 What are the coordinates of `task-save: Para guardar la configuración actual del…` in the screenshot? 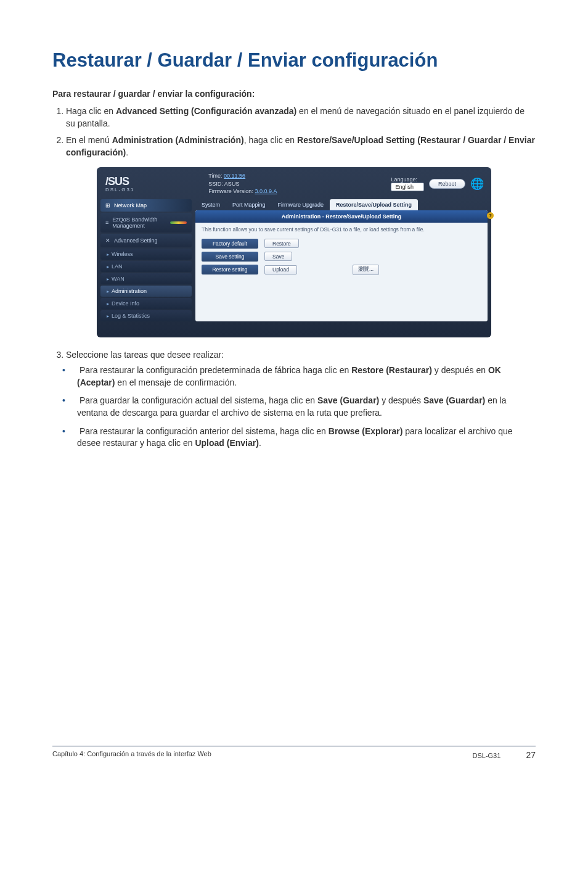 It's located at (306, 407).